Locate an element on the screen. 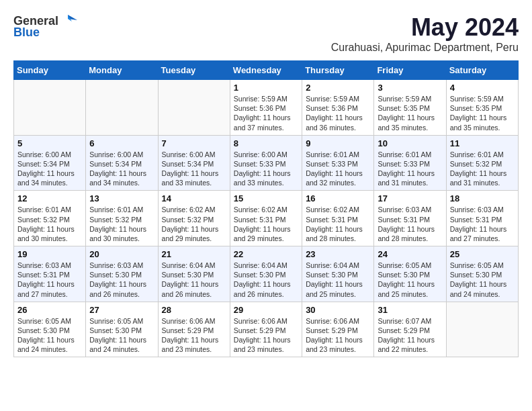 The height and width of the screenshot is (411, 532). calendar-cell: 4Sunrise: 5:59 AM Sunset: 5:35 PM Daylig… is located at coordinates (482, 107).